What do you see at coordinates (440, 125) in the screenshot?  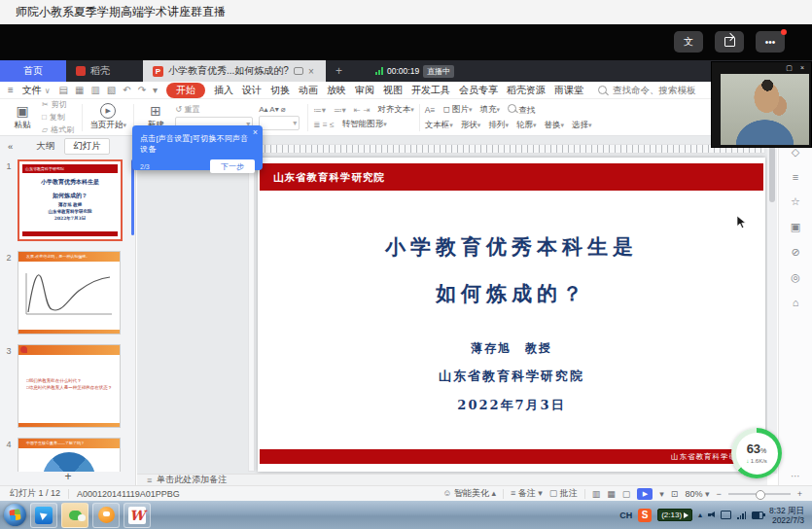 I see `textbox-button: 文本框▾` at bounding box center [440, 125].